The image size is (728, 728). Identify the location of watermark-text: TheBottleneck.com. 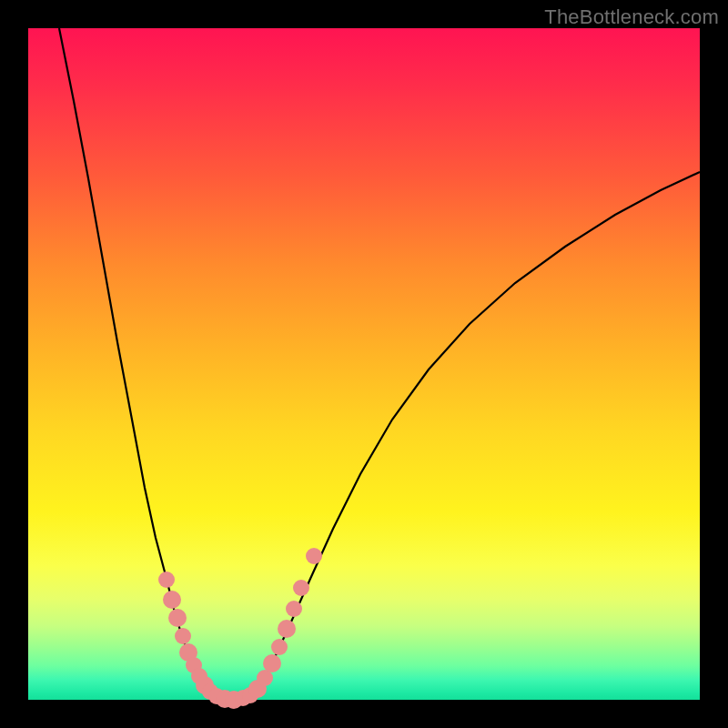
(632, 17).